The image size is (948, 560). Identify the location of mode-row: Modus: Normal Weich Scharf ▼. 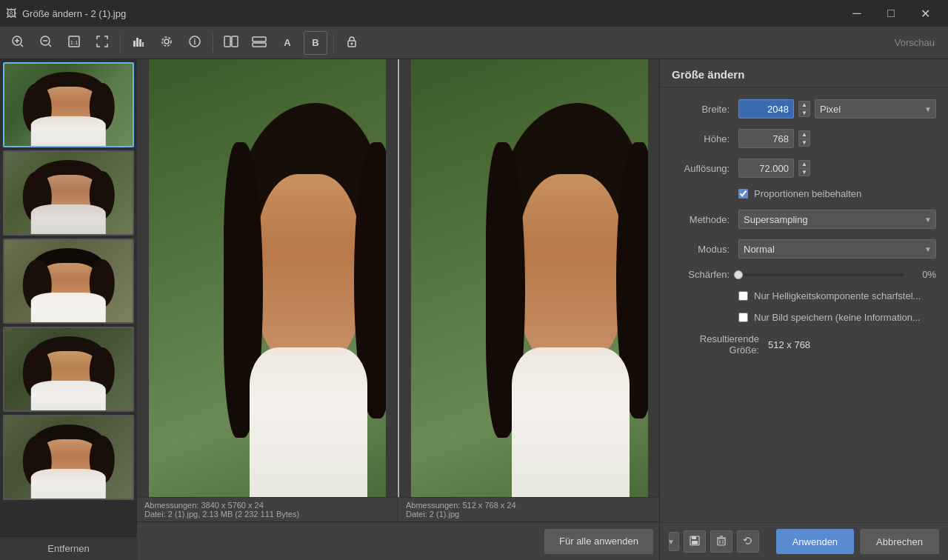
(804, 249).